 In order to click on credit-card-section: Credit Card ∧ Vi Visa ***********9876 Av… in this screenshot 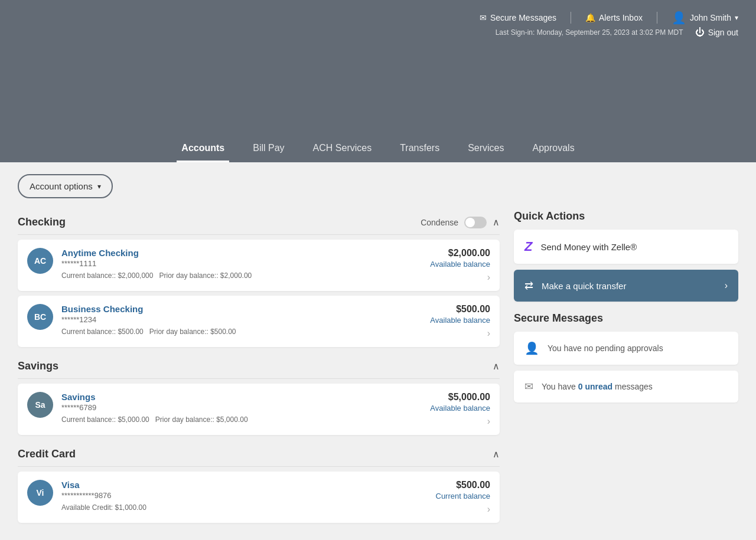, I will do `click(259, 483)`.